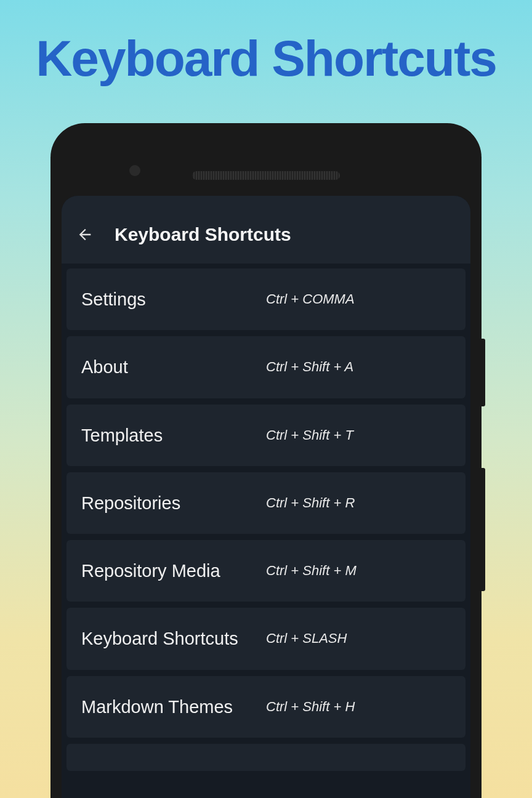 This screenshot has height=798, width=532. I want to click on status-bar, so click(266, 202).